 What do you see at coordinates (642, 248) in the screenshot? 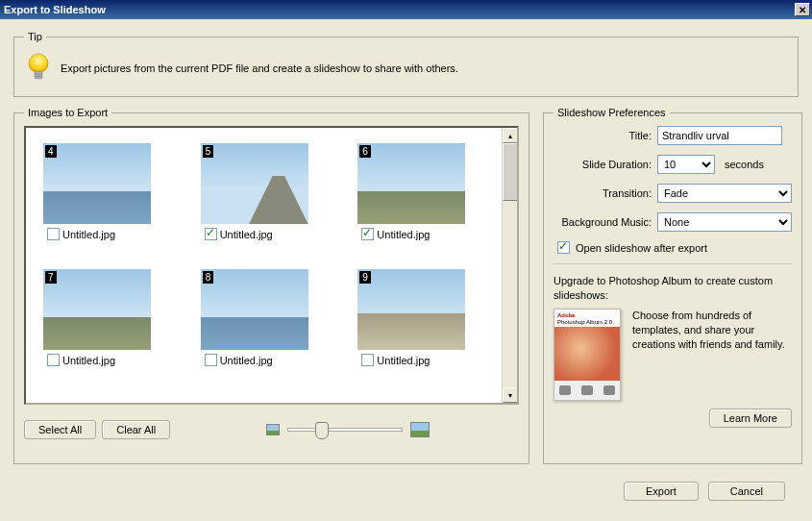
I see `open-after-label: Open slideshow after export` at bounding box center [642, 248].